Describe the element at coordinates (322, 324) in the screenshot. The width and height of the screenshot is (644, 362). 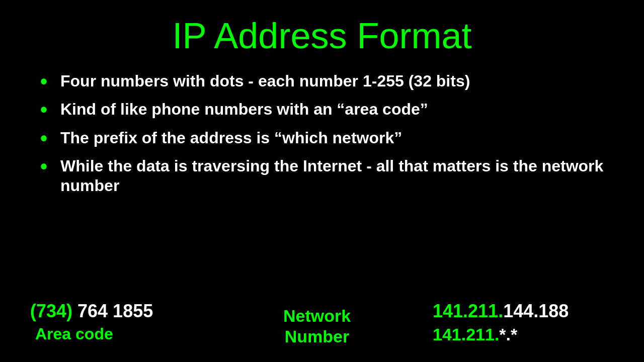
I see `bottom-section: (734) 764 1855 Area code Network Number …` at that location.